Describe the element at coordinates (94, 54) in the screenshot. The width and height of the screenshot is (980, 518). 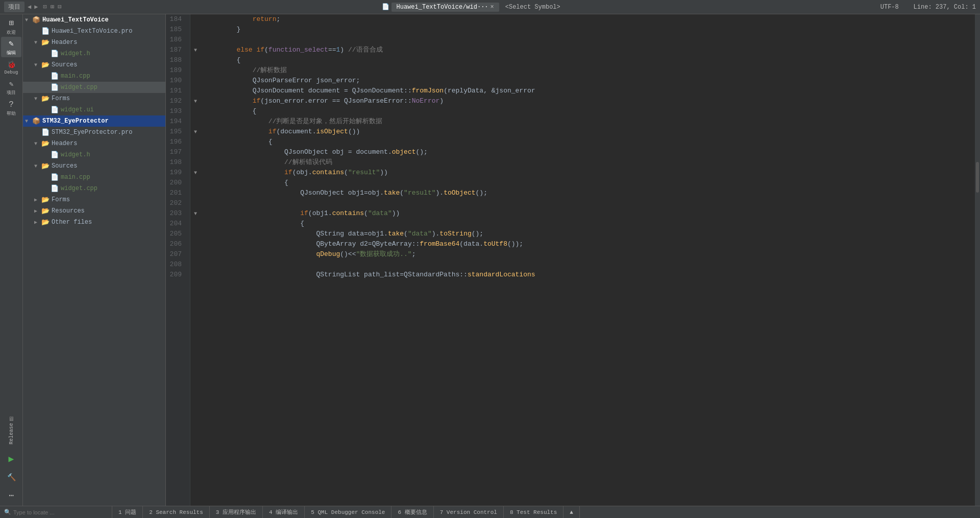
I see `tree-item-widget-h1: 📄 widget.h` at that location.